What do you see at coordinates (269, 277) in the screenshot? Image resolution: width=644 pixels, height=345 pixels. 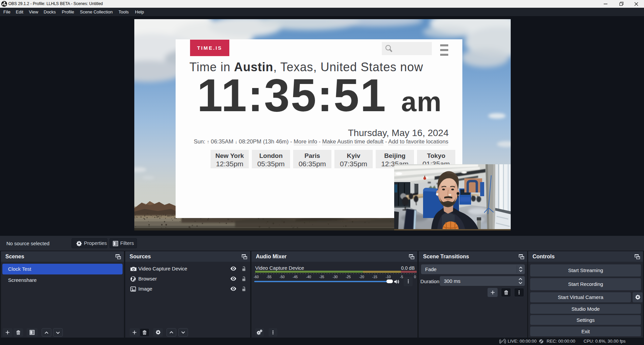 I see `svg-text: -55` at bounding box center [269, 277].